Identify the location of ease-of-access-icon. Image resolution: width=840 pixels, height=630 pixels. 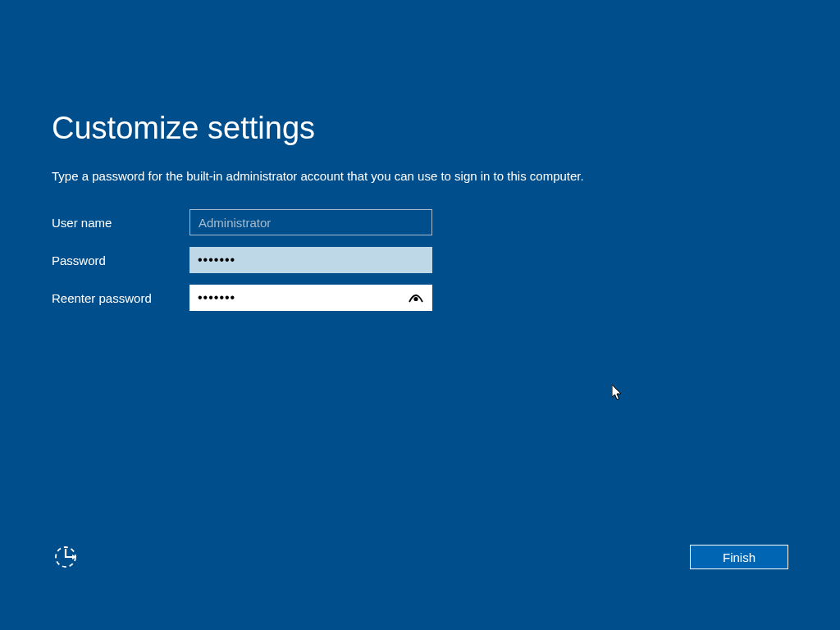
(66, 557).